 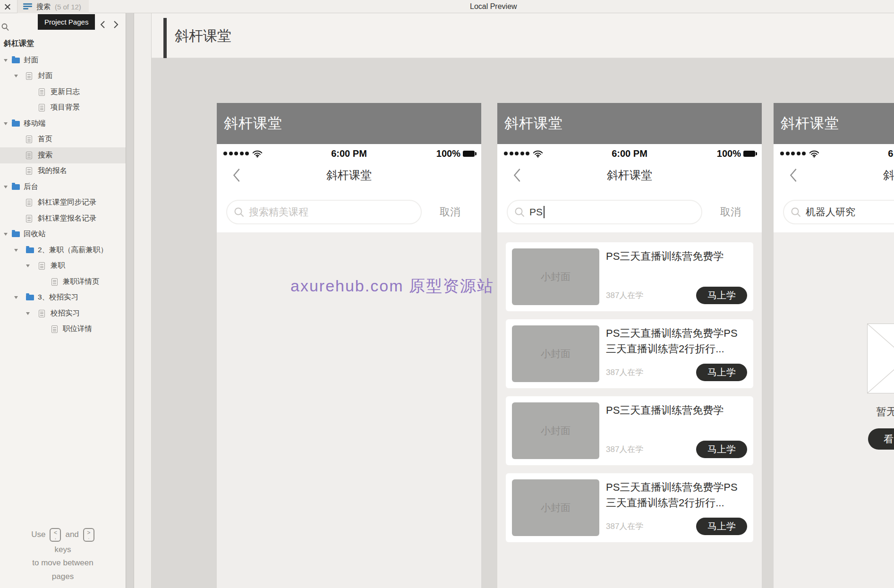 What do you see at coordinates (834, 346) in the screenshot?
I see `phone-mockup-3: 斜杆课堂 6:00 PM 100% 斜杆课堂 机器人研究` at bounding box center [834, 346].